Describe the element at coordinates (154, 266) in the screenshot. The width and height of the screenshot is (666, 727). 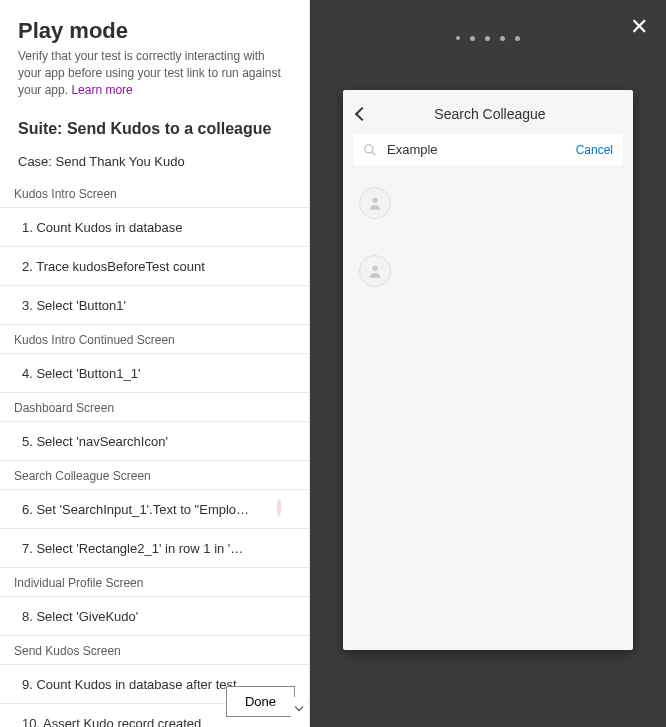
I see `test-step: 2. Trace kudosBeforeTest count` at that location.